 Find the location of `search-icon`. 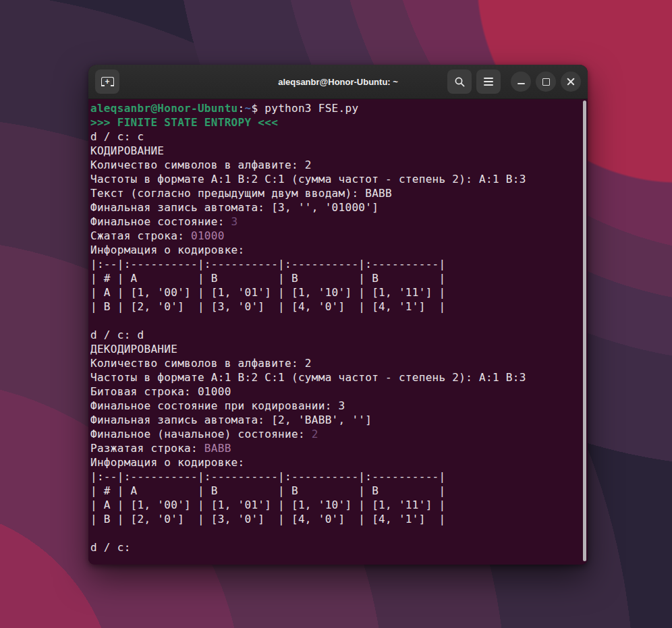

search-icon is located at coordinates (460, 82).